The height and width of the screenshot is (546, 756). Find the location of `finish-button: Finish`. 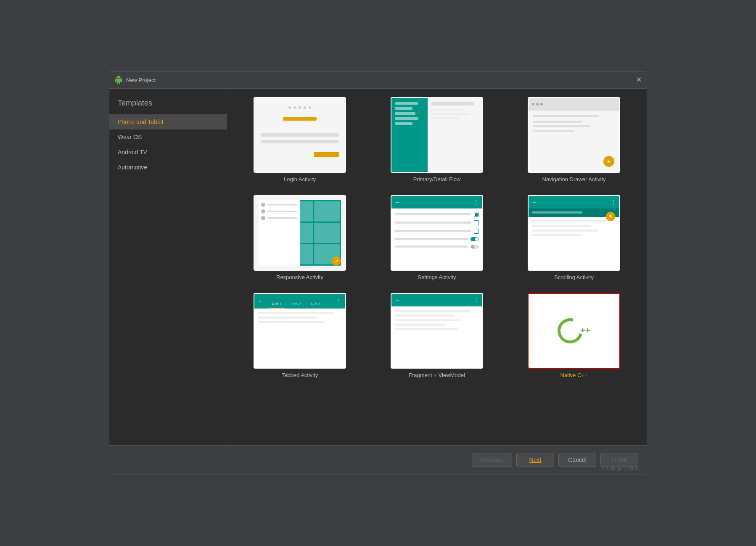

finish-button: Finish is located at coordinates (619, 460).